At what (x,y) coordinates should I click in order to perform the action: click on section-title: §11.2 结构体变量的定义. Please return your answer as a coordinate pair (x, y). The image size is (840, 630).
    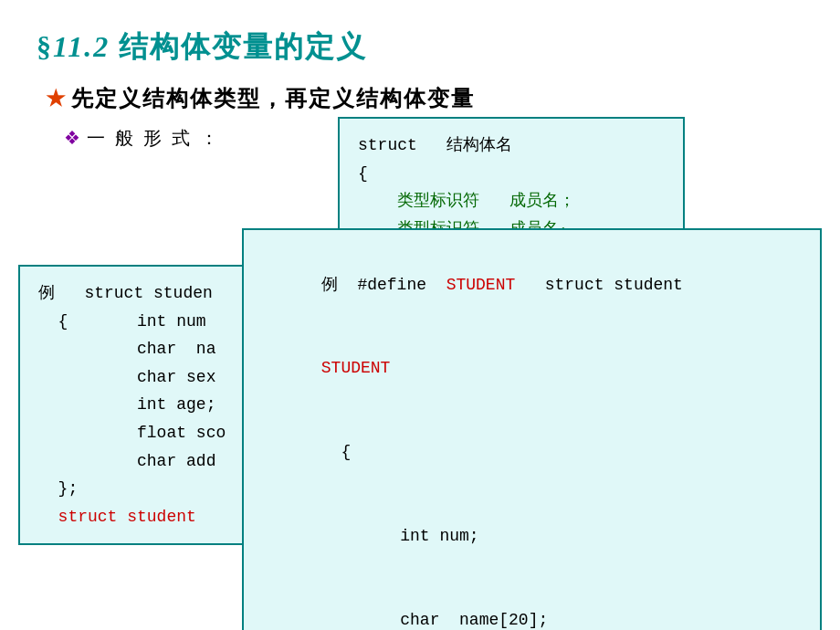
    Looking at the image, I should click on (420, 47).